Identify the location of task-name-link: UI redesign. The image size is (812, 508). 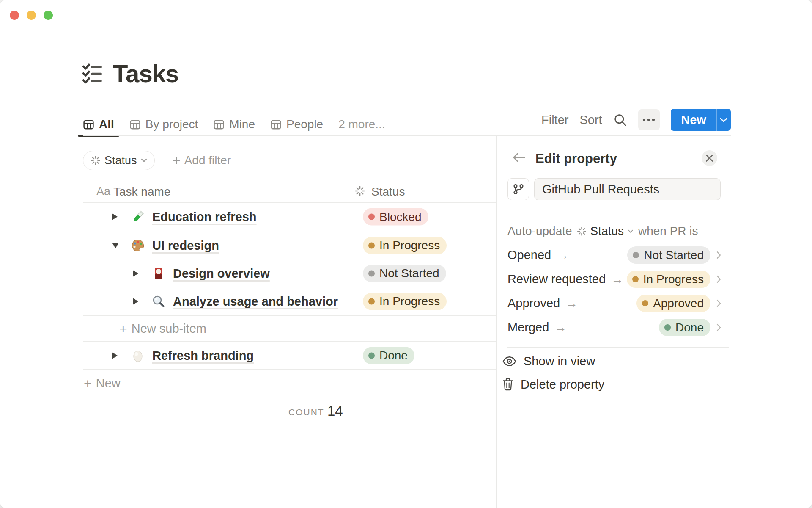
(186, 246).